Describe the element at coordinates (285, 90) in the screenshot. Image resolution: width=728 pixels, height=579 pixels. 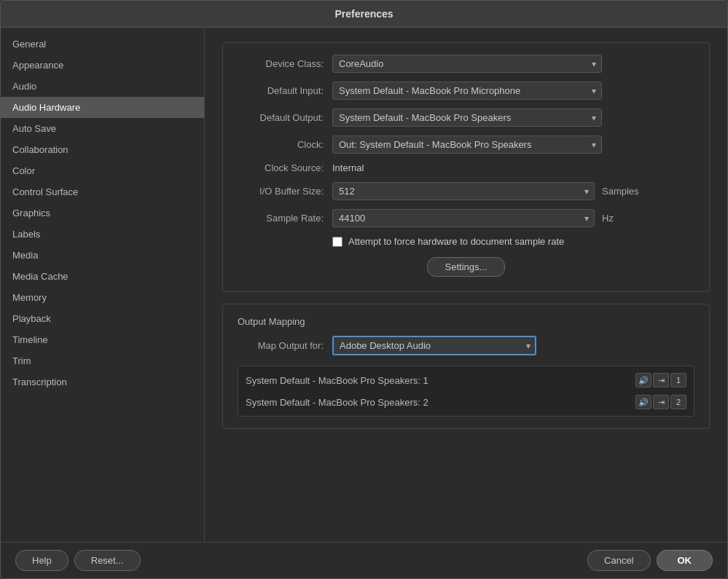
I see `default-input-label: Default Input:` at that location.